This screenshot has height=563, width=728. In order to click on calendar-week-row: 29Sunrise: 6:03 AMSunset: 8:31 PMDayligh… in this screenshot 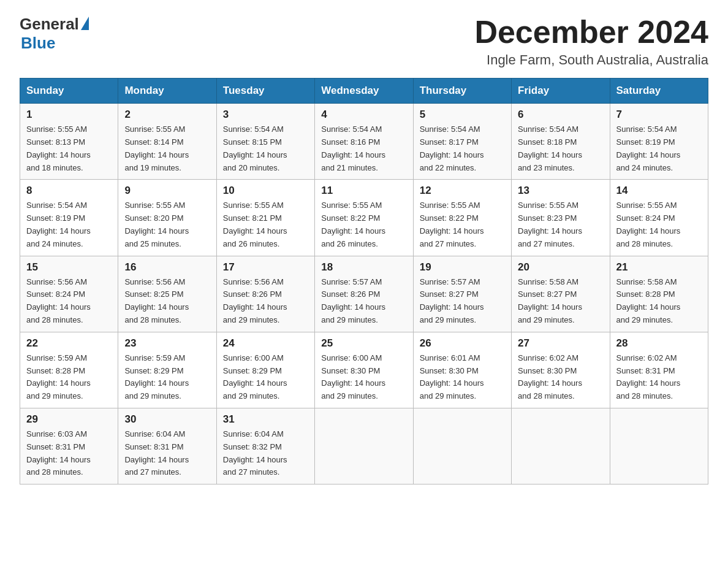, I will do `click(364, 446)`.